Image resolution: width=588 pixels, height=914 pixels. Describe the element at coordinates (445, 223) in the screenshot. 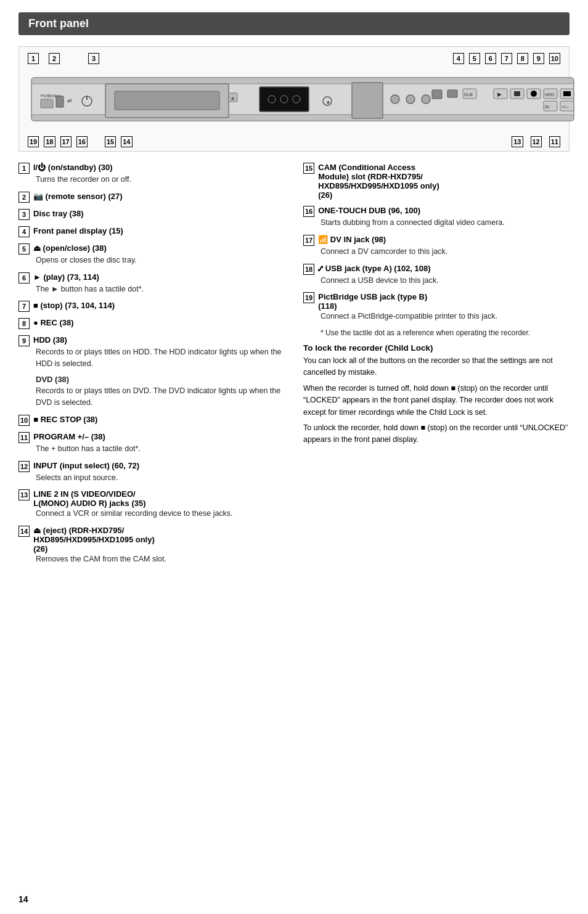

I see `item-16-body: Starts dubbing from a connected digital …` at that location.